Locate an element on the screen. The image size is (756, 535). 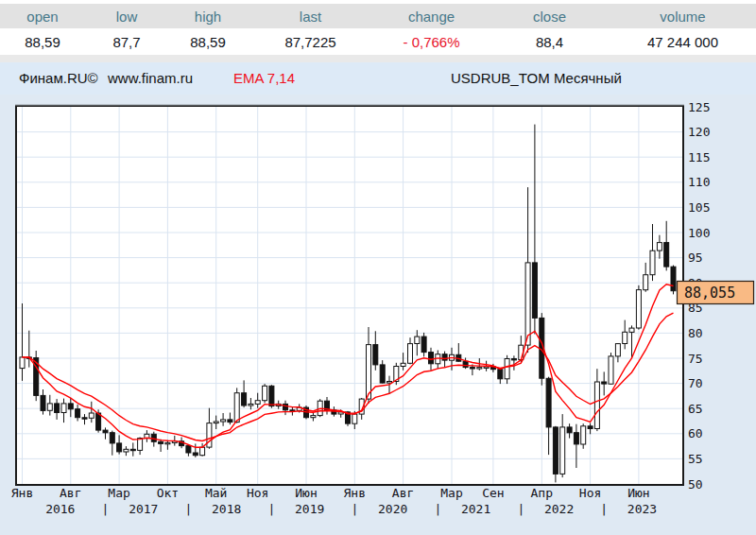
quote-table-header: open low high last change close volume is located at coordinates (378, 16).